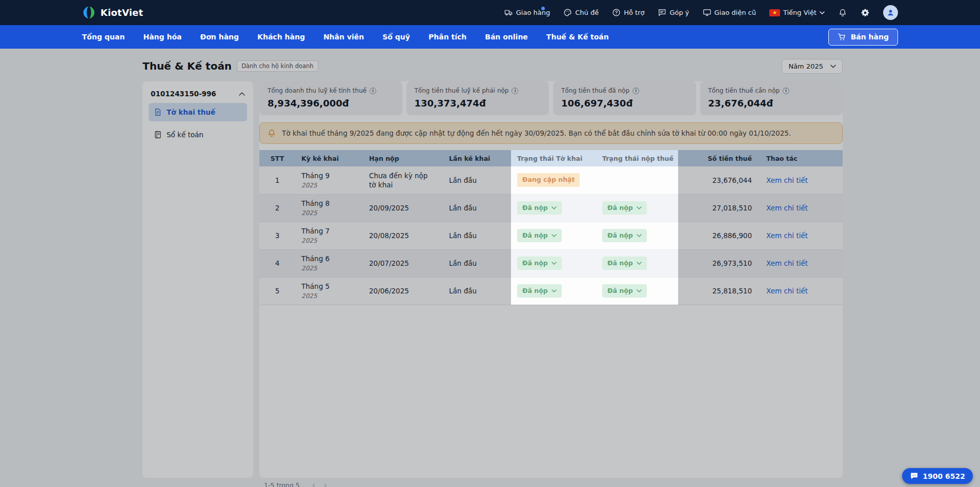 The image size is (980, 487). What do you see at coordinates (797, 12) in the screenshot?
I see `language-selector: ★ Tiếng Việt` at bounding box center [797, 12].